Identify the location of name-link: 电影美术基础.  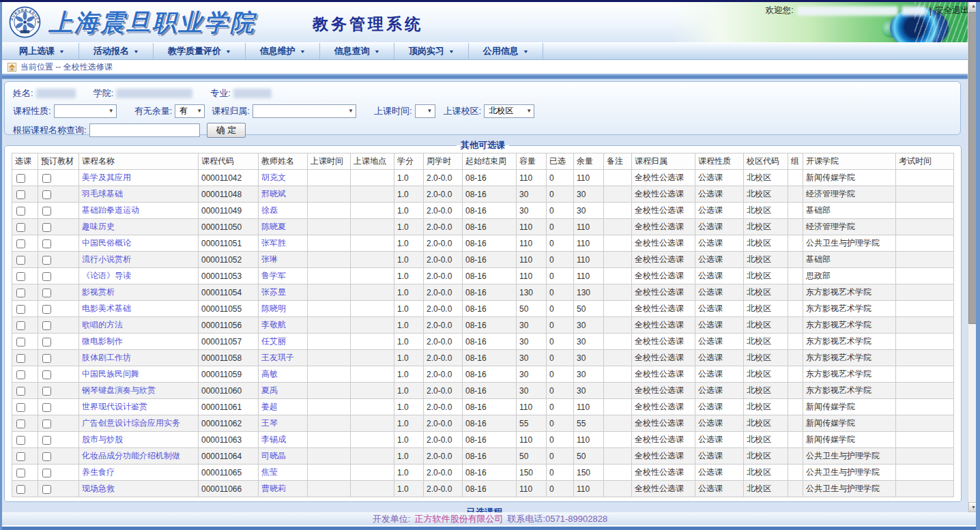
(106, 308).